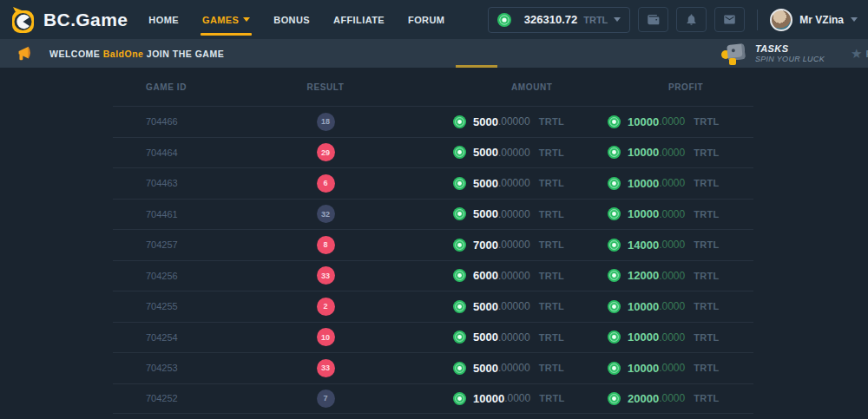 This screenshot has height=419, width=868. Describe the element at coordinates (292, 19) in the screenshot. I see `nav-bonus: BONUS` at that location.